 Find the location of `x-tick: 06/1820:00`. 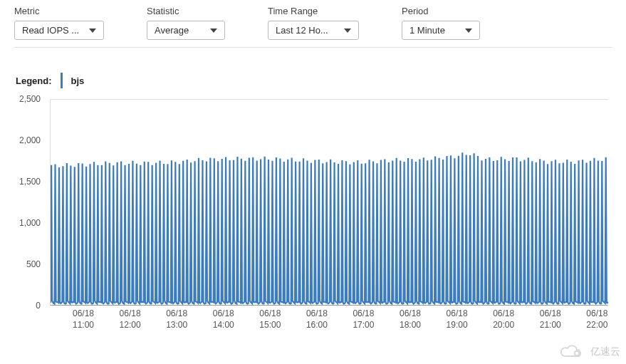

x-tick: 06/1820:00 is located at coordinates (504, 319).